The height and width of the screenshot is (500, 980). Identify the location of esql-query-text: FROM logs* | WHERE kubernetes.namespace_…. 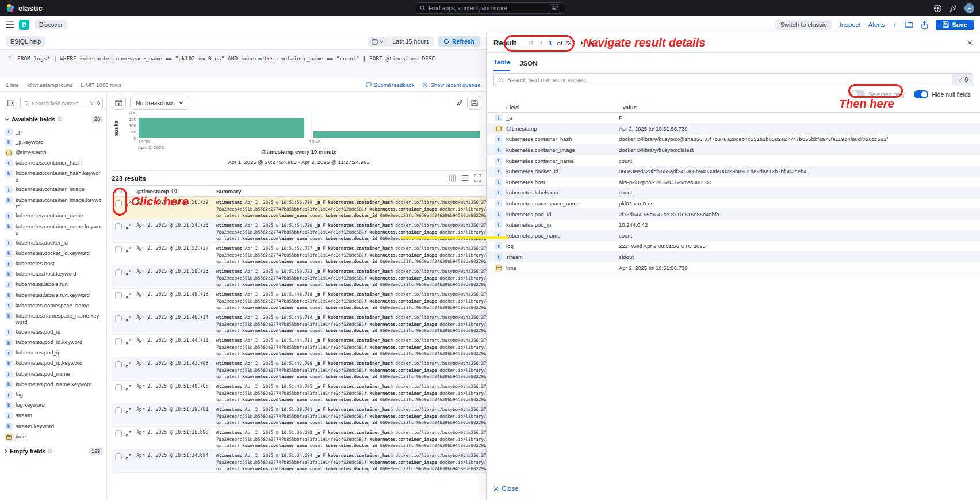
(226, 67).